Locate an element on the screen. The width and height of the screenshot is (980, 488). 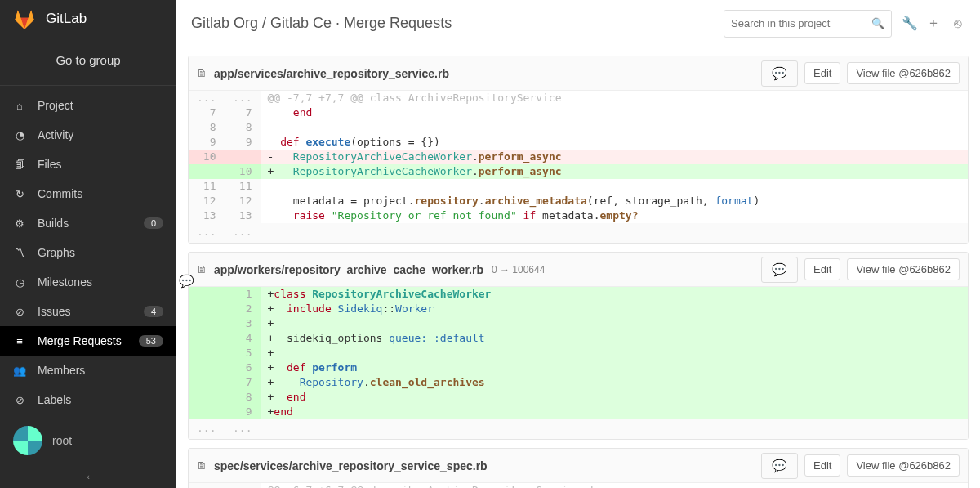
code-line: end is located at coordinates (614, 113).